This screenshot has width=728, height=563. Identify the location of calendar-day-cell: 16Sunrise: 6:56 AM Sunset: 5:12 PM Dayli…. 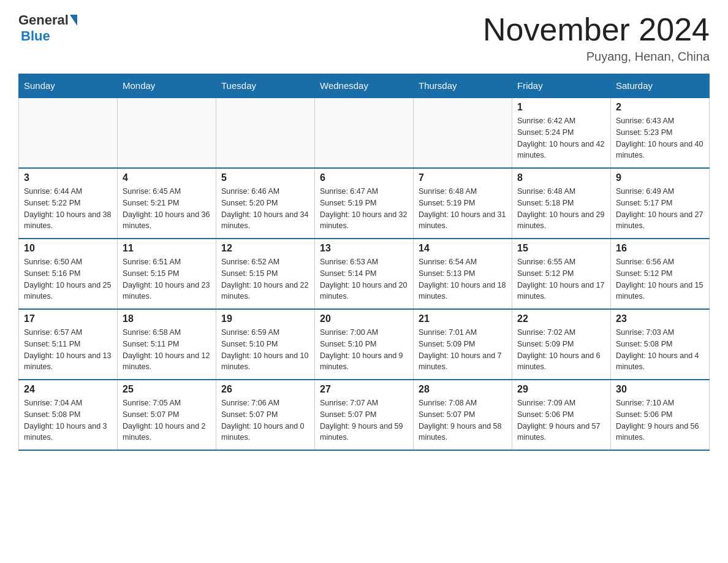
(661, 274).